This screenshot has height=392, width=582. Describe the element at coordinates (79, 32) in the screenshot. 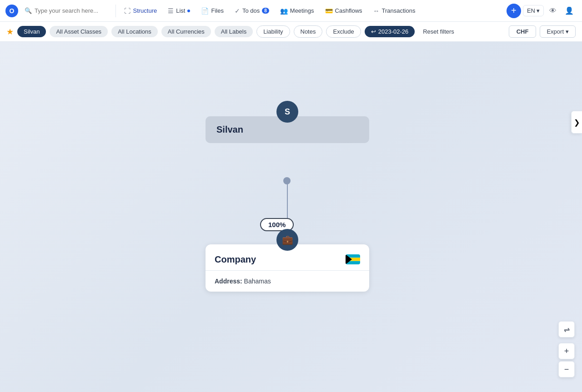

I see `filter-asset-classes: All Asset Classes` at that location.